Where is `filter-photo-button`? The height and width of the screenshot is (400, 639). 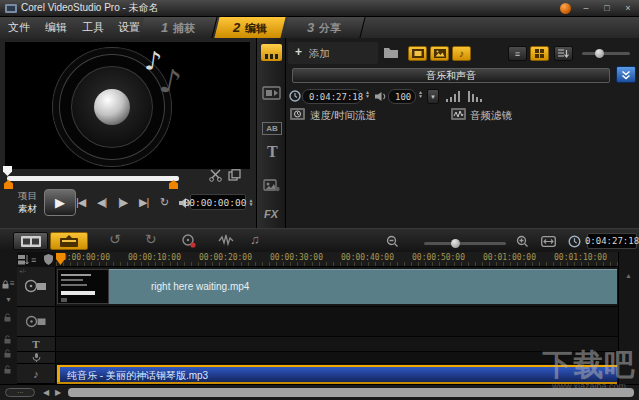
filter-photo-button is located at coordinates (440, 54).